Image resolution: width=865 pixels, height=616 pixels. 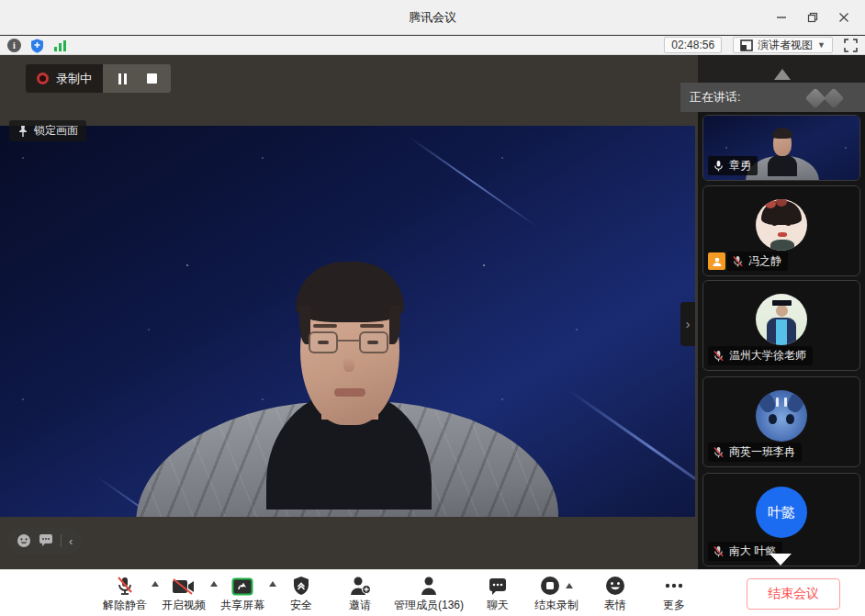 I want to click on minimize-button, so click(x=781, y=17).